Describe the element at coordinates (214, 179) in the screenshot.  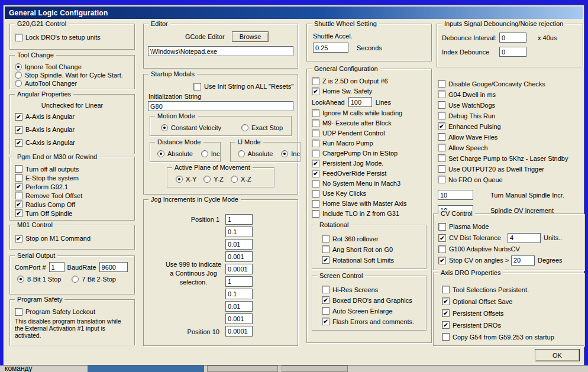
I see `radio-row: Y-Z` at that location.